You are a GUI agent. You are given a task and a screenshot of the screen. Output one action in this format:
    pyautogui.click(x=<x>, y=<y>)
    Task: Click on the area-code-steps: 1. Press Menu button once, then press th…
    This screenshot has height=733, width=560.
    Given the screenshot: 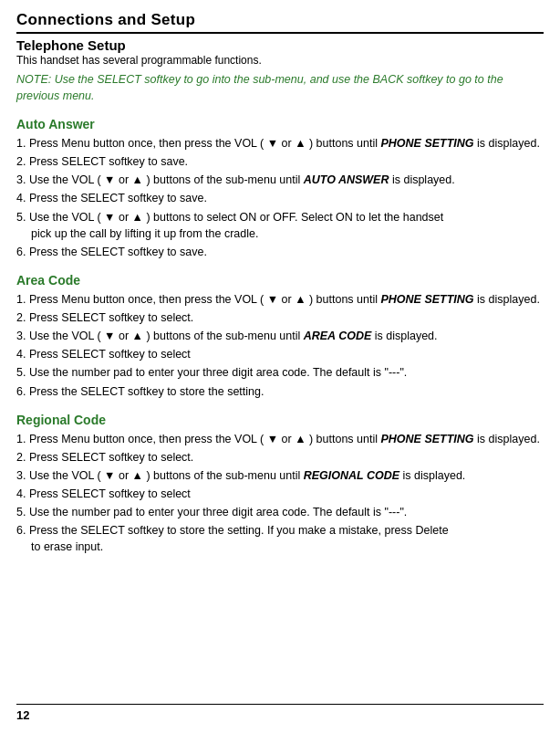 What is the action you would take?
    pyautogui.click(x=280, y=345)
    